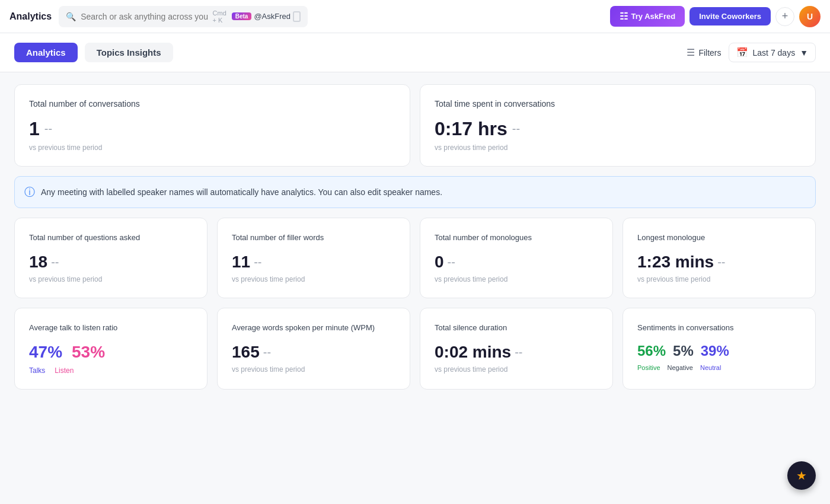  Describe the element at coordinates (516, 352) in the screenshot. I see `silence-value: 0:02 mins --` at that location.